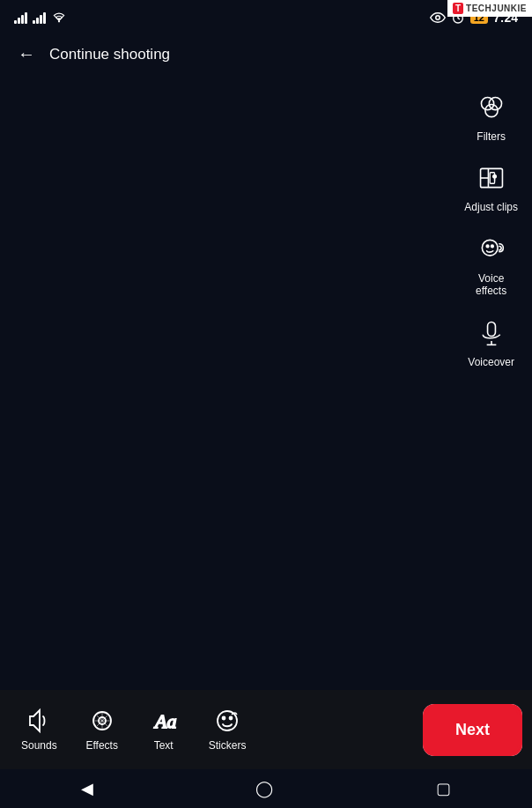 The image size is (532, 808). Describe the element at coordinates (87, 789) in the screenshot. I see `nav-back-button: ◀` at that location.